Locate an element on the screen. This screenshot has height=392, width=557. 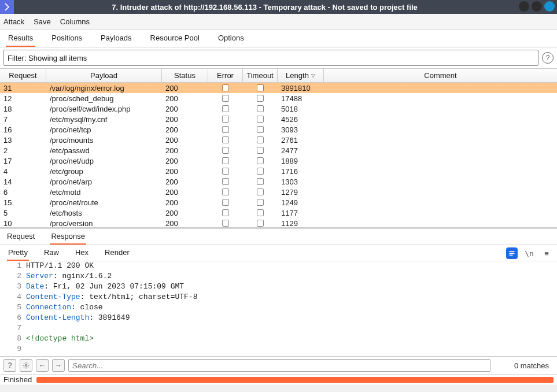
menu-columns: Columns is located at coordinates (75, 22).